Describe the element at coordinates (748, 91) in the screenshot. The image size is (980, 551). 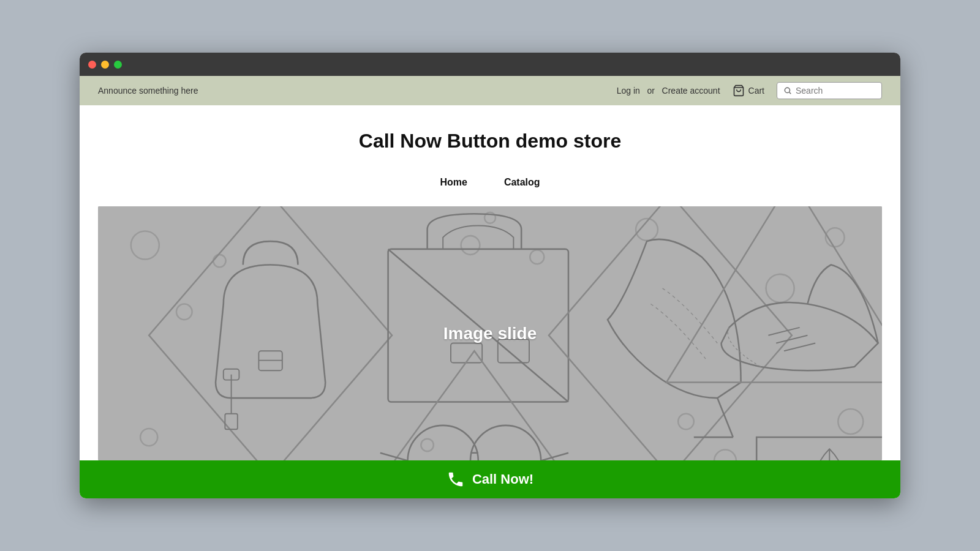
I see `cart-button: Cart` at that location.